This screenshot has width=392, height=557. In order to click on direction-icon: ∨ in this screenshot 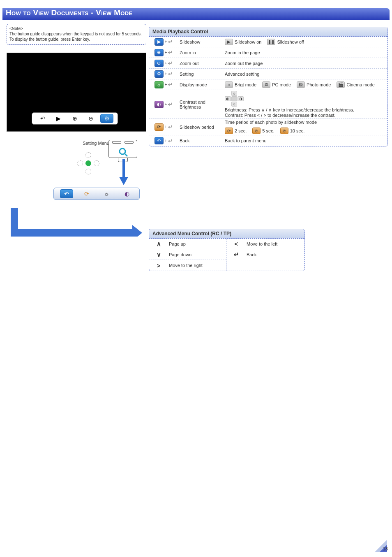, I will do `click(159, 255)`.